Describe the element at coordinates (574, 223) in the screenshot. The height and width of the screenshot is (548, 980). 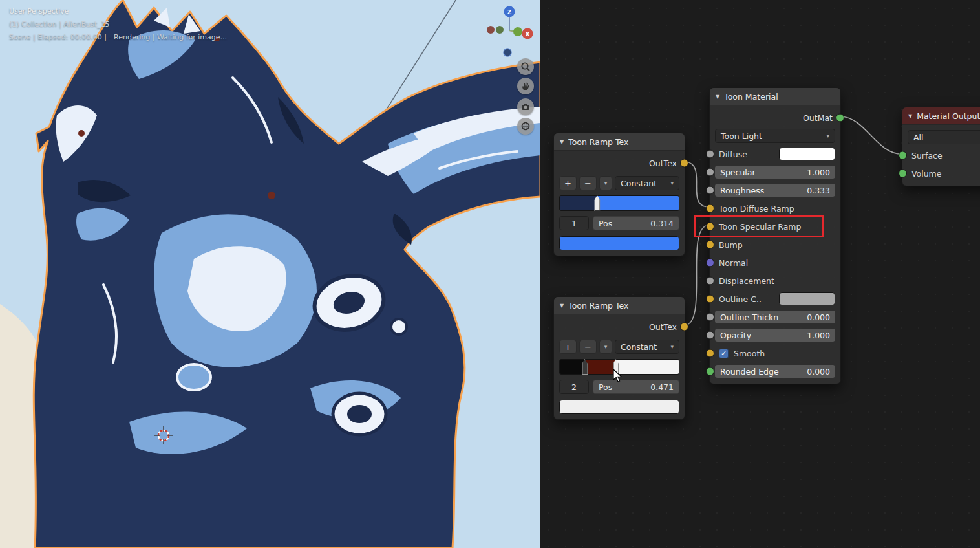
I see `stop-index-field: 1` at that location.